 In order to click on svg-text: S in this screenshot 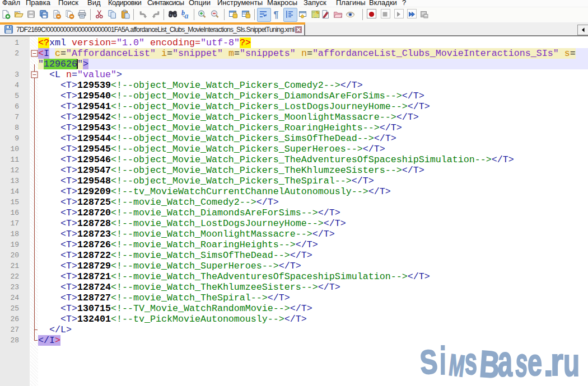, I will do `click(428, 363)`.